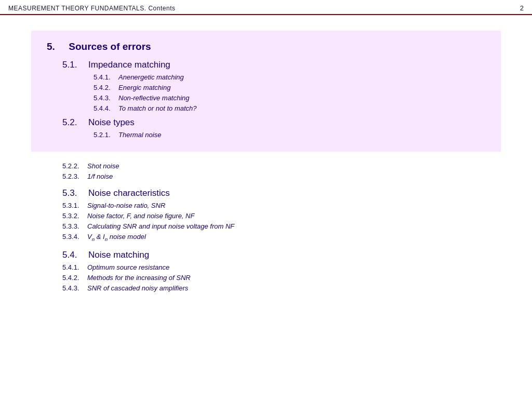  Describe the element at coordinates (75, 166) in the screenshot. I see `item-5-2-2-num: 5.2.2.` at that location.